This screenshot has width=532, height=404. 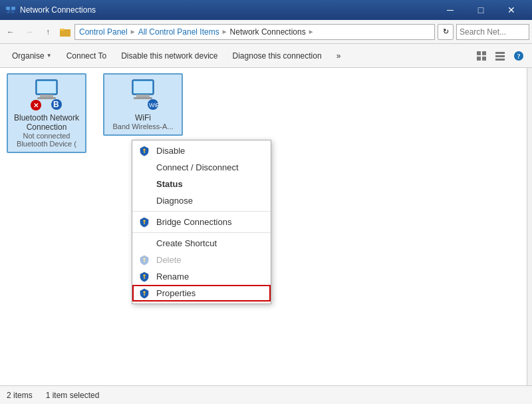 What do you see at coordinates (144, 260) in the screenshot?
I see `shield-icon-delete` at bounding box center [144, 260].